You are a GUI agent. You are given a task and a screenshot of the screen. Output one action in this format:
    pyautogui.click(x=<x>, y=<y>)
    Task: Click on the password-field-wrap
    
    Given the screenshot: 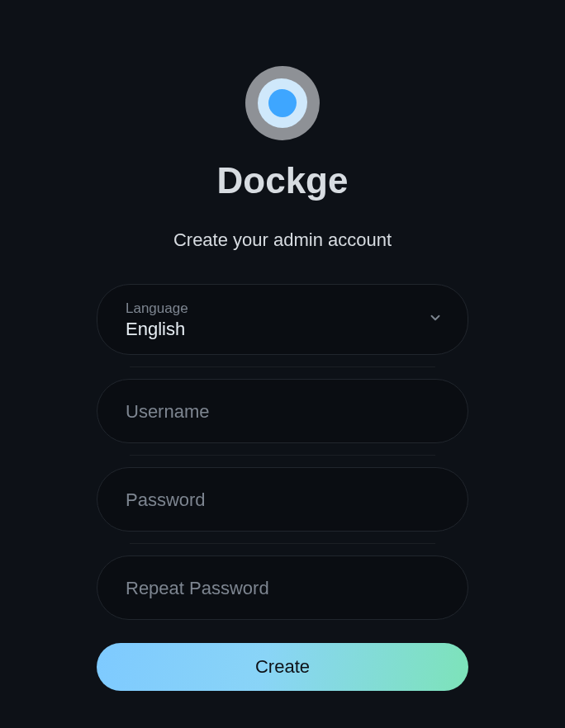 What is the action you would take?
    pyautogui.click(x=282, y=499)
    